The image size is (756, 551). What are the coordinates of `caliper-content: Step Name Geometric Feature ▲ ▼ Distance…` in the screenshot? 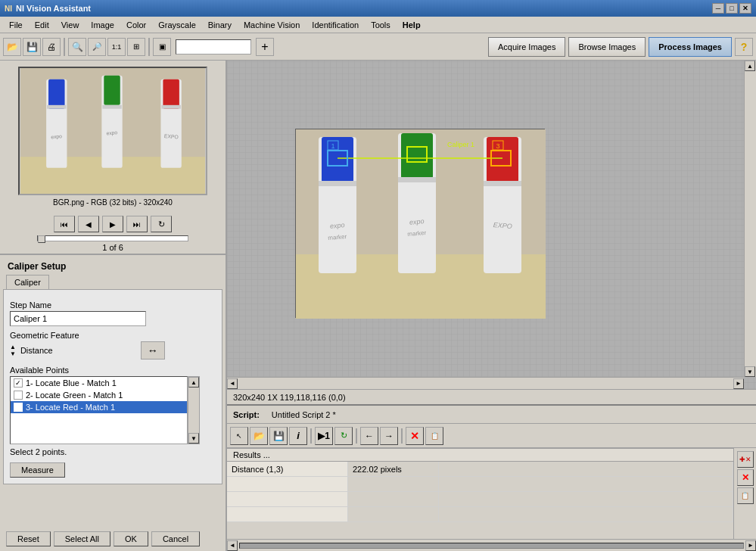 It's located at (113, 387).